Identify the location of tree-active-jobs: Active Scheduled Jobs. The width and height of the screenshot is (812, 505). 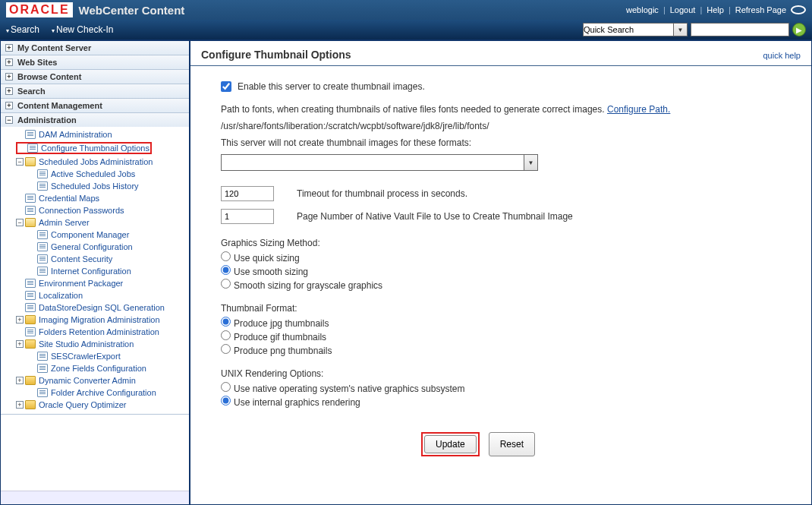
(96, 174).